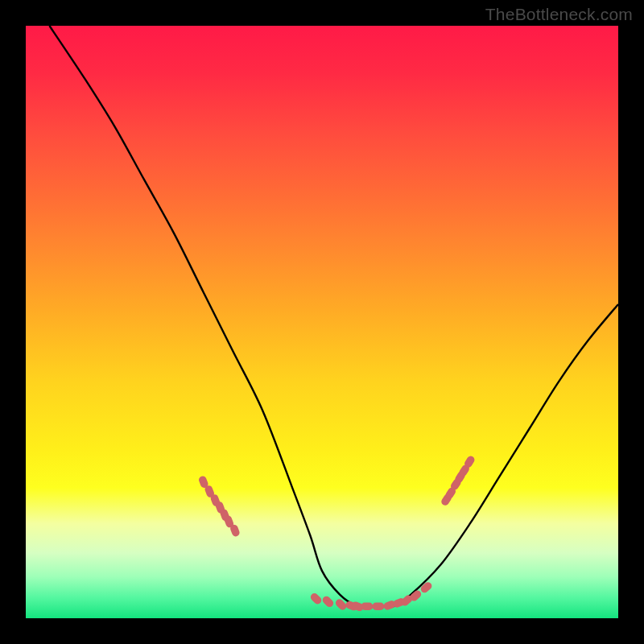 This screenshot has height=644, width=644. What do you see at coordinates (559, 14) in the screenshot?
I see `watermark-text: TheBottleneck.com` at bounding box center [559, 14].